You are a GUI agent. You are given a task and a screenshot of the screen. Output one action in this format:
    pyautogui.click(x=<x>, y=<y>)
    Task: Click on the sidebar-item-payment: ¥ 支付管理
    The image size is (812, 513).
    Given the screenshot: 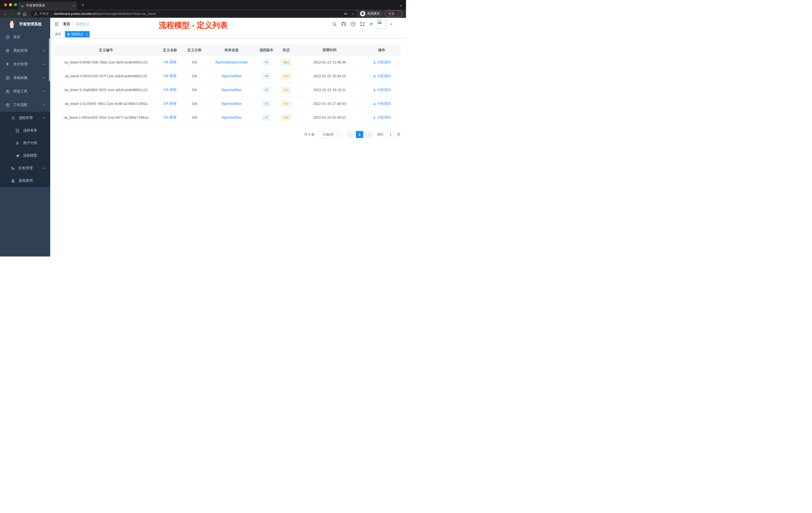 What is the action you would take?
    pyautogui.click(x=25, y=64)
    